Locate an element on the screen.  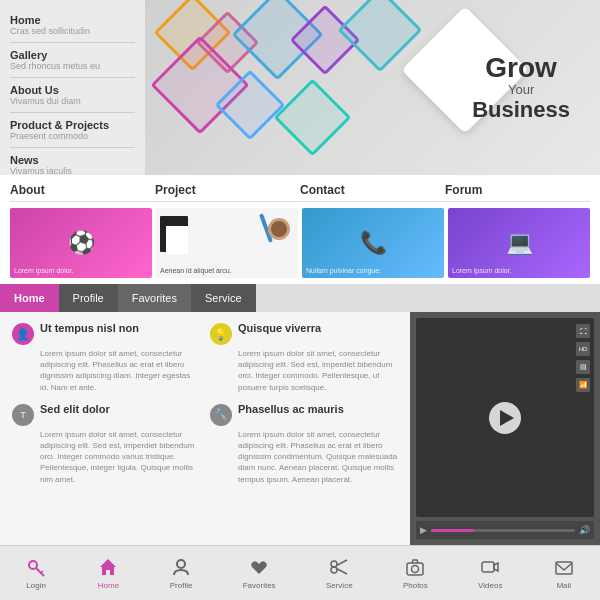
feature-box-about: ⚽ Lorem ipsum dolor. is located at coordinates (81, 243).